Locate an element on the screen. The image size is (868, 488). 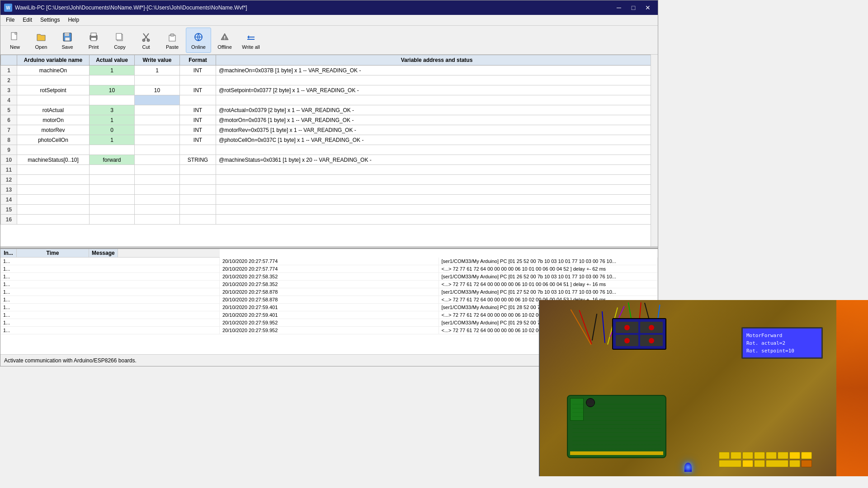
maximize-button: □ is located at coordinates (633, 8).